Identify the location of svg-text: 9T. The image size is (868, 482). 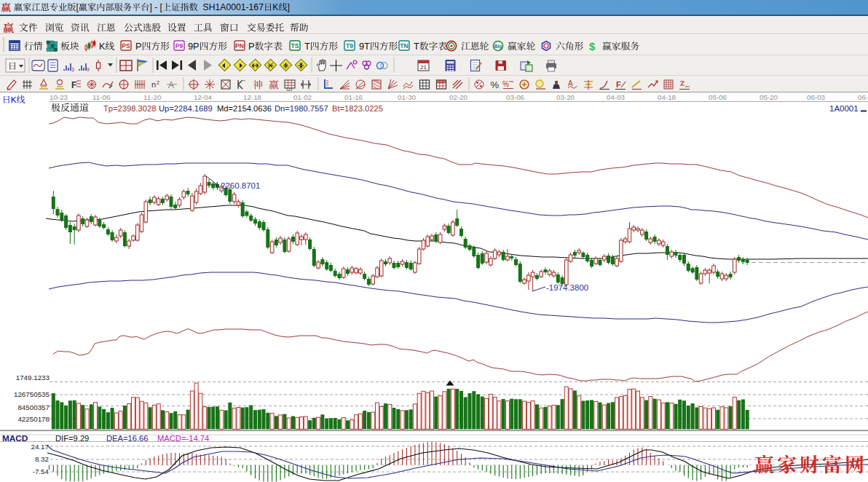
(364, 47).